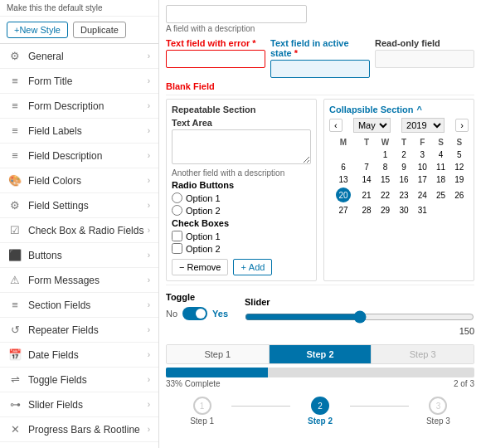  Describe the element at coordinates (440, 168) in the screenshot. I see `calendar-day: 11` at that location.